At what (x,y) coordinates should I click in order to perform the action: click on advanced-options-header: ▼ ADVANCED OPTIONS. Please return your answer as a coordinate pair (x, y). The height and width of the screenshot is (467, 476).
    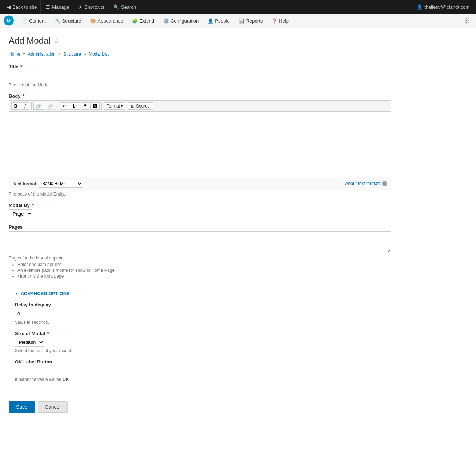
    Looking at the image, I should click on (200, 294).